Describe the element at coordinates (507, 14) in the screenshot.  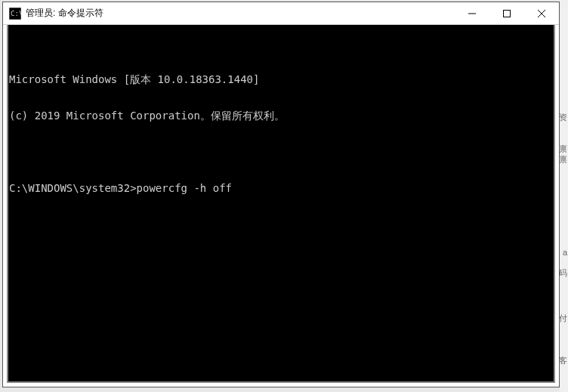
I see `maximize-icon` at that location.